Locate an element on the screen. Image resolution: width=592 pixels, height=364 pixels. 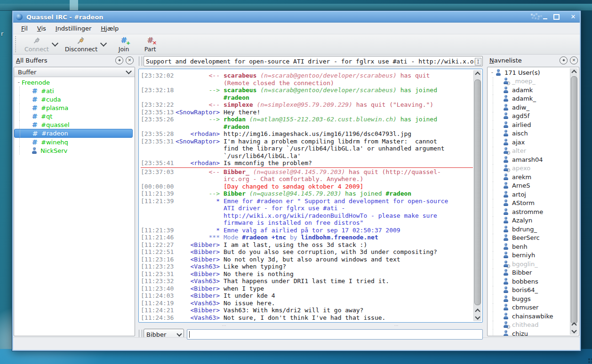
buffer-item-ati: #ati is located at coordinates (74, 91).